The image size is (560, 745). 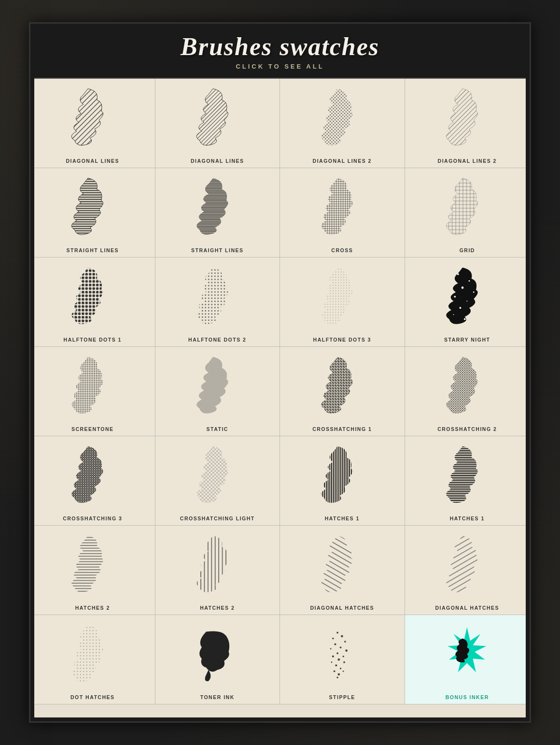 What do you see at coordinates (343, 481) in the screenshot?
I see `cell-hatches-1a: HATCHES 1` at bounding box center [343, 481].